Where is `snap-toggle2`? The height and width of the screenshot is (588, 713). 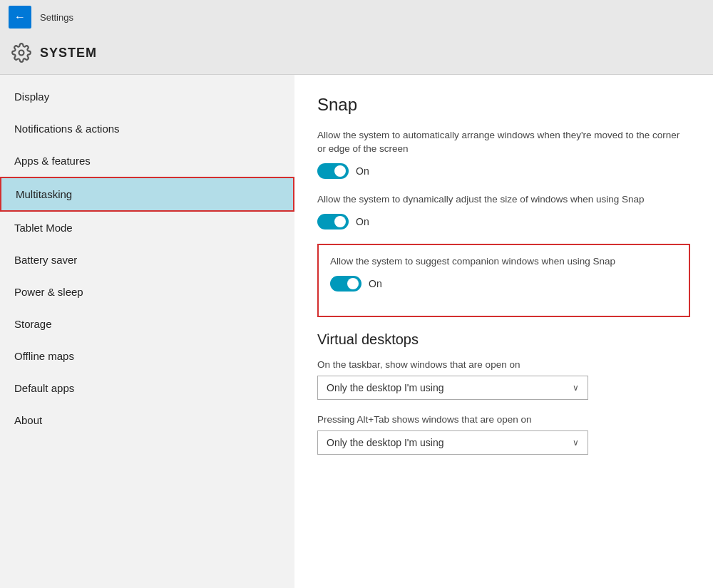
snap-toggle2 is located at coordinates (333, 222).